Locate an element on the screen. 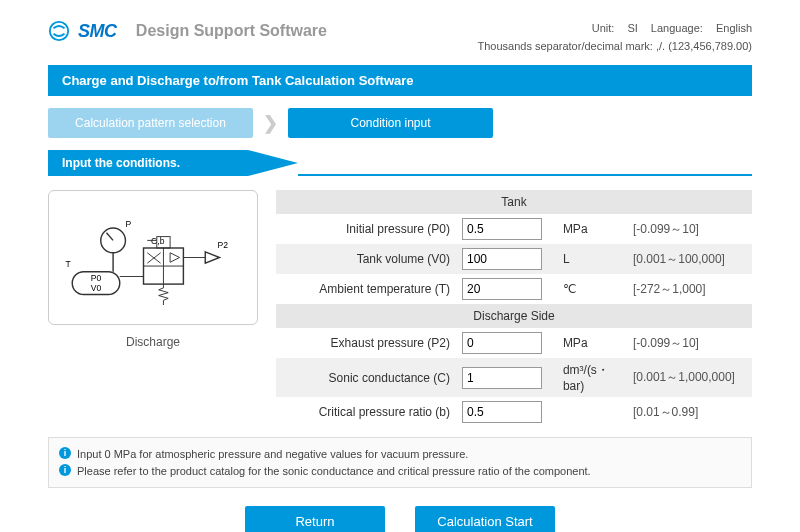 This screenshot has width=800, height=532. section-arrow-icon is located at coordinates (273, 163).